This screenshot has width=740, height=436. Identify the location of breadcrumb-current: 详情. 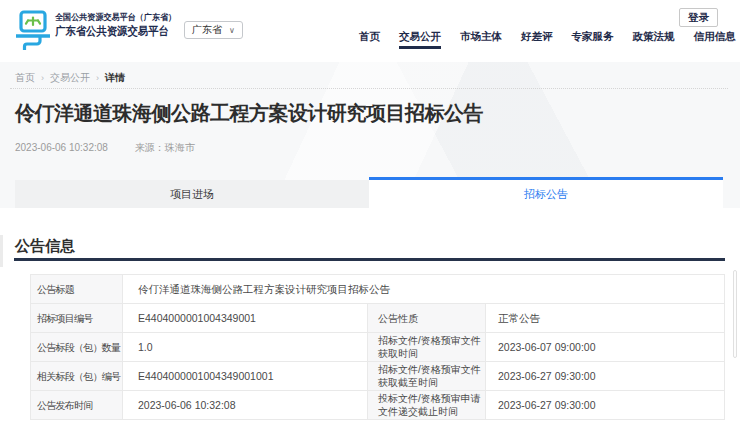
(115, 78).